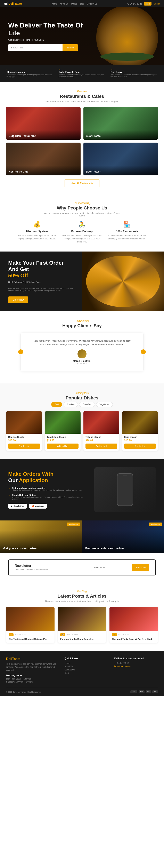  I want to click on search-button: Search, so click(70, 48).